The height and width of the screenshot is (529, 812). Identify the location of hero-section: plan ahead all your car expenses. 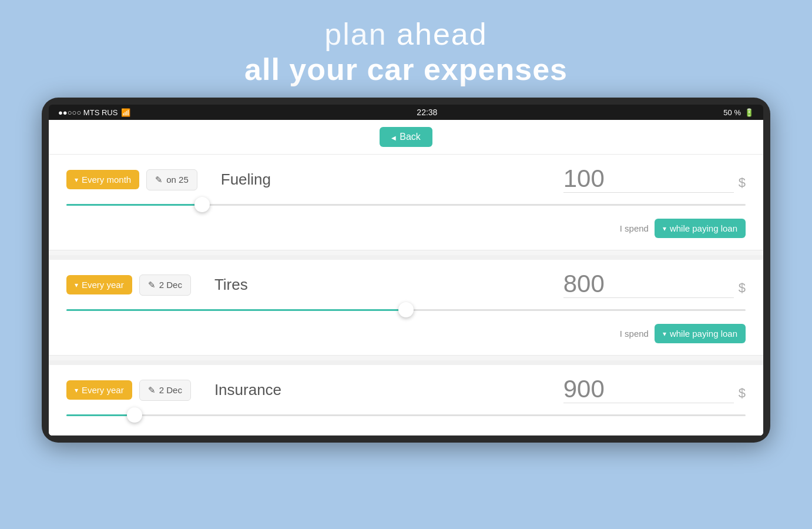
(406, 49).